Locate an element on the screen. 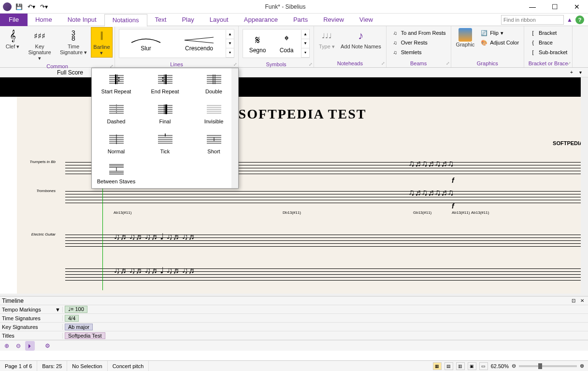 The width and height of the screenshot is (588, 371). tab-menu-button: ▾ is located at coordinates (580, 73).